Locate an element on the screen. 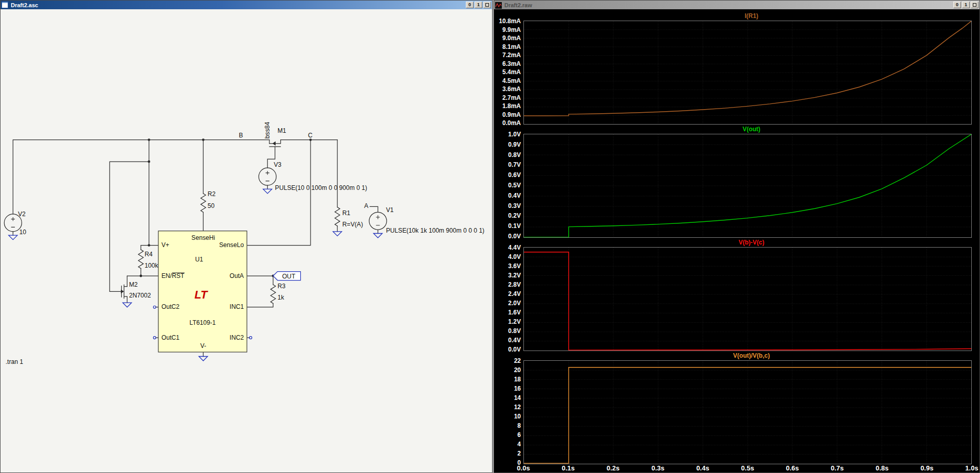 The width and height of the screenshot is (980, 473). plot-area-vbc is located at coordinates (748, 299).